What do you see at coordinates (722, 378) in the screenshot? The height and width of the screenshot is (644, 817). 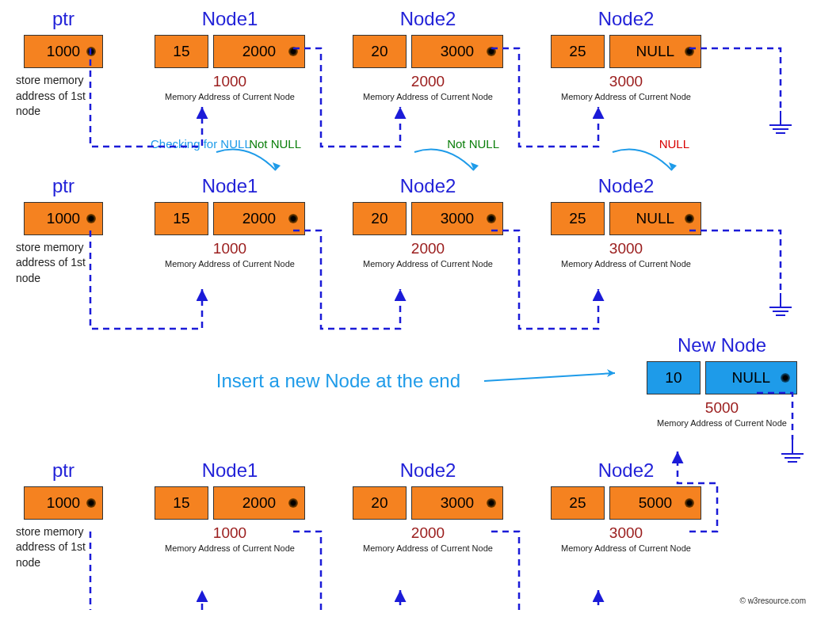 I see `node-box: 10 NULL` at bounding box center [722, 378].